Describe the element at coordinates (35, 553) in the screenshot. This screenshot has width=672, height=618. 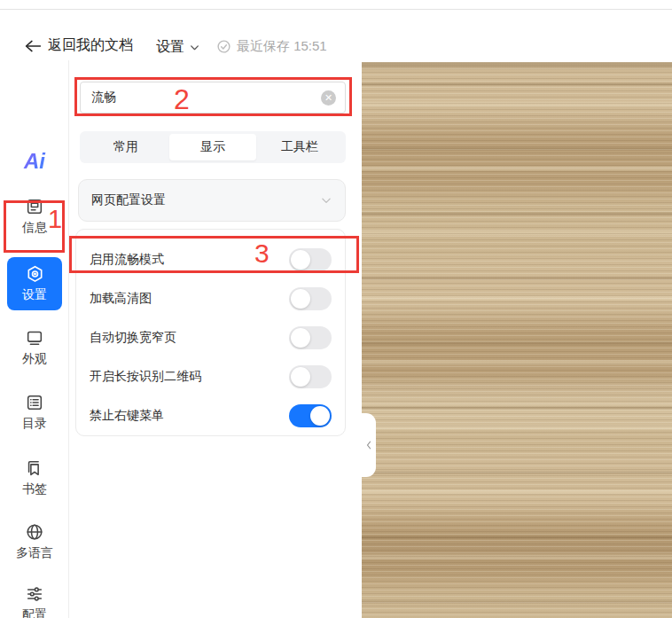
I see `sidebar-item-label: 多语言` at that location.